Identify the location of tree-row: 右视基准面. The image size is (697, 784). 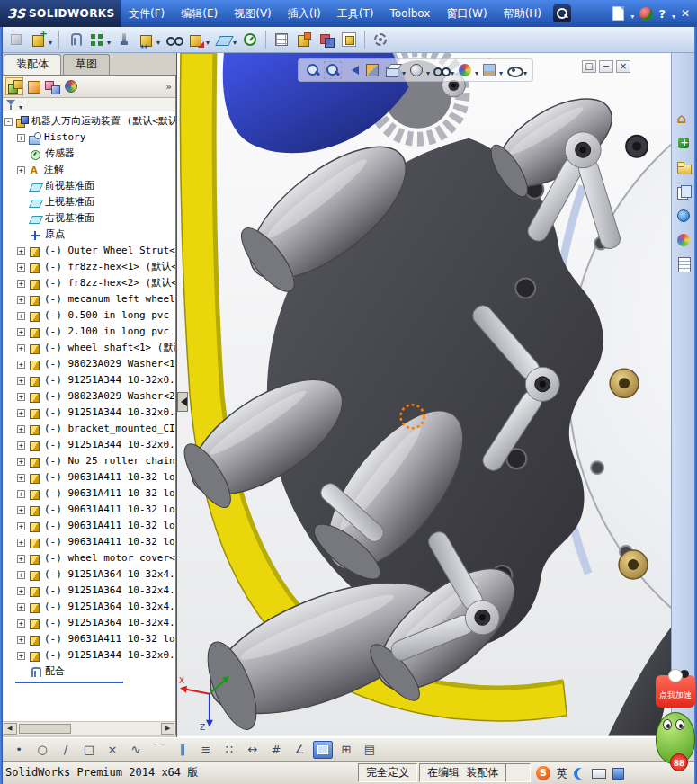
(89, 218).